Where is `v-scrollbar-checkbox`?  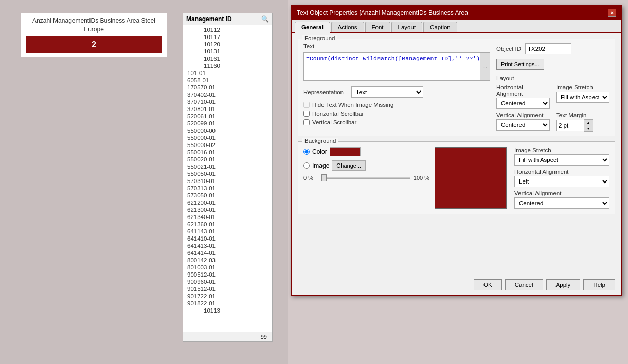 v-scrollbar-checkbox is located at coordinates (307, 122).